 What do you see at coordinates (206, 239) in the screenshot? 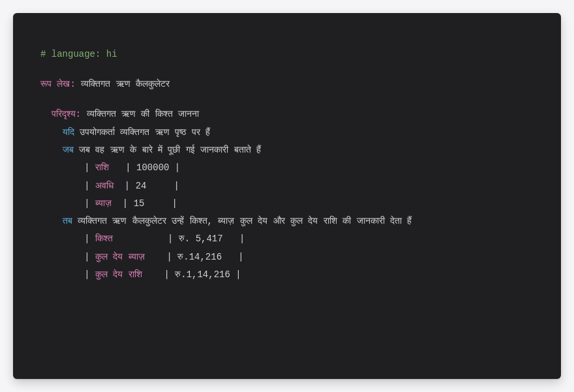
I see `cell-value: रु. 5,417` at bounding box center [206, 239].